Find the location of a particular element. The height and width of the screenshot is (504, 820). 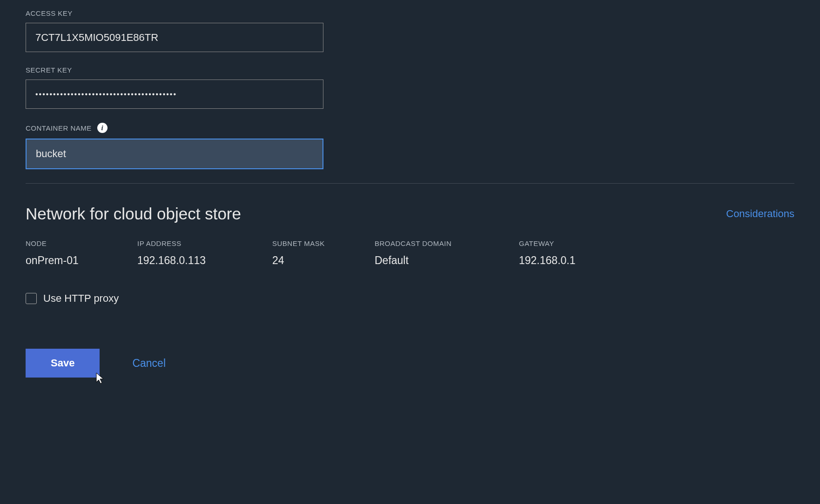

value-broadcast-domain: Default is located at coordinates (447, 260).